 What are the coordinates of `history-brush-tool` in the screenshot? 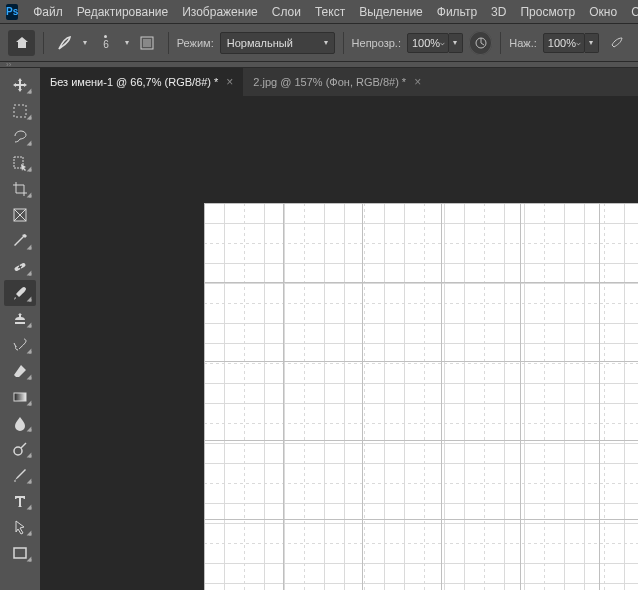 It's located at (20, 345).